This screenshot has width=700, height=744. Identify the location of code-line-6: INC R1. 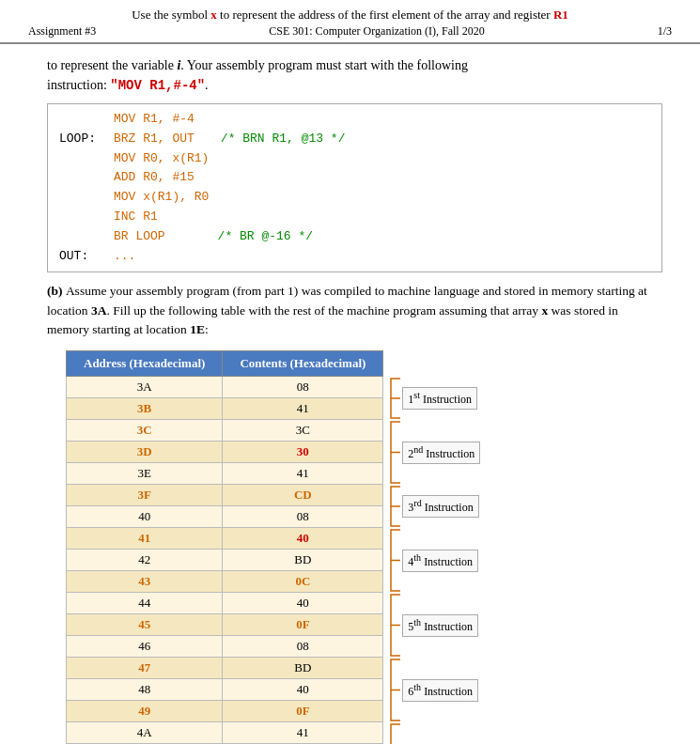
(355, 218).